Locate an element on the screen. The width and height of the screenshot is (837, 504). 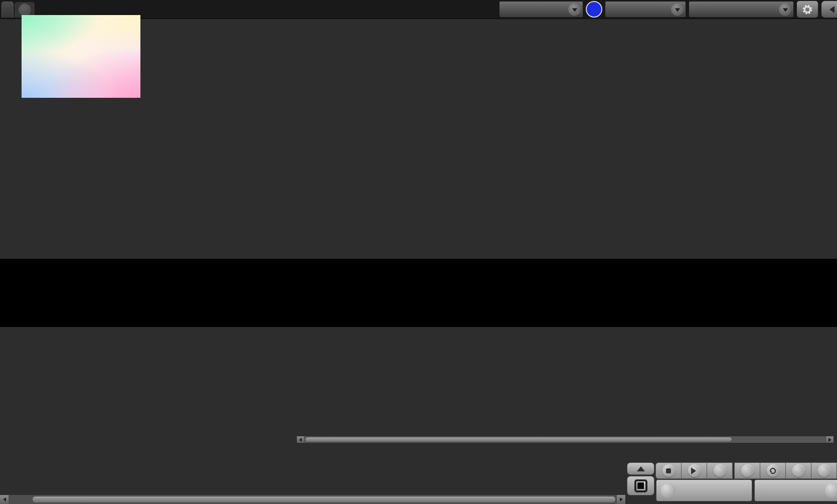
meter-status-stripe is located at coordinates (501, 9).